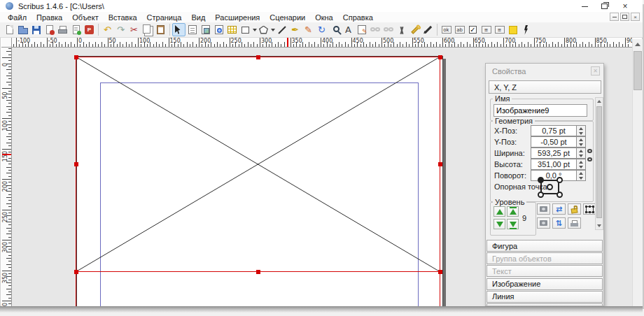 Image resolution: width=644 pixels, height=316 pixels. I want to click on panel-scroll-down-icon, so click(599, 226).